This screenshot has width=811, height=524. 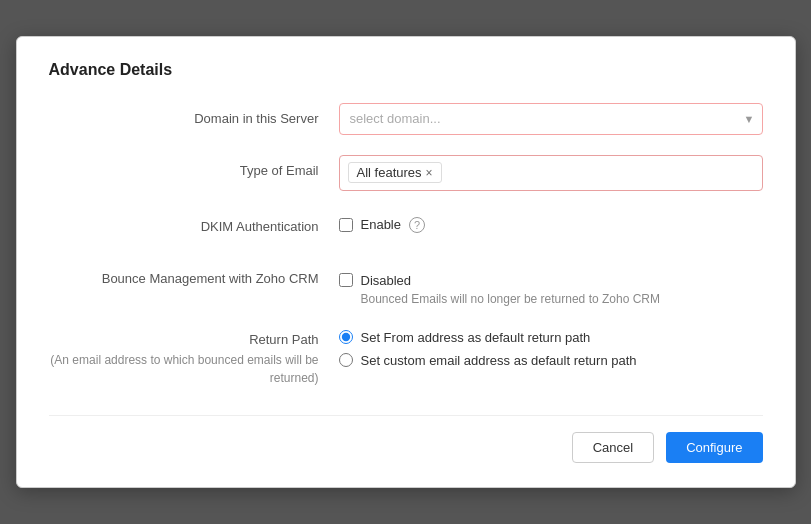 I want to click on bounce-control: Disabled Bounced Emails will no longer b…, so click(x=551, y=284).